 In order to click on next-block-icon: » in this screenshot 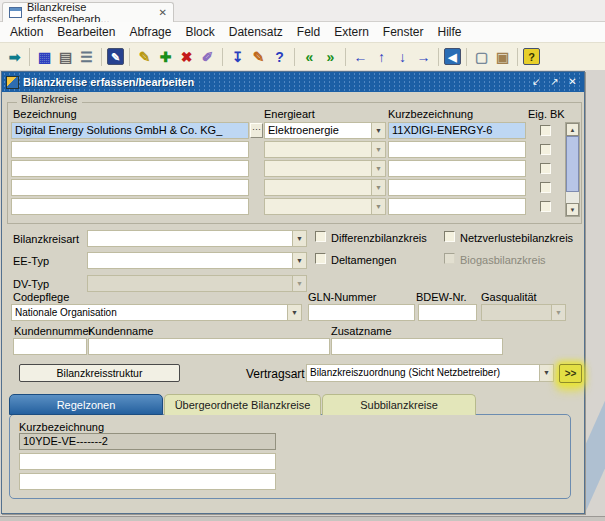, I will do `click(330, 57)`.